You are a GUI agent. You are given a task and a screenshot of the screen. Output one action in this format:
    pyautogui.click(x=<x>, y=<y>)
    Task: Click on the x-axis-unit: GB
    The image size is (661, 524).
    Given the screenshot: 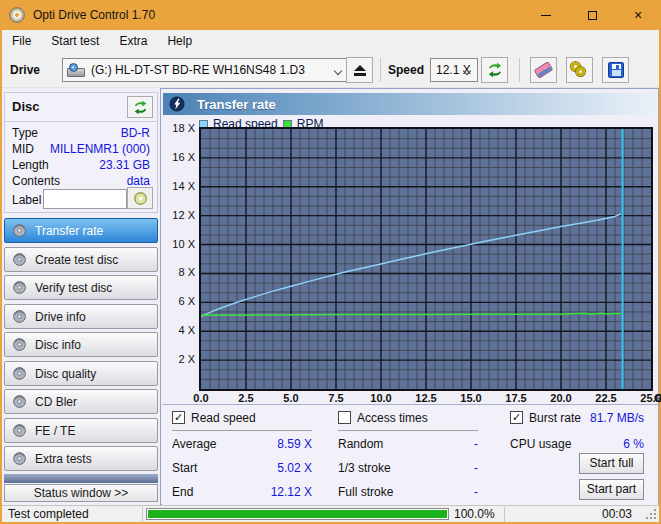 What is the action you would take?
    pyautogui.click(x=658, y=398)
    